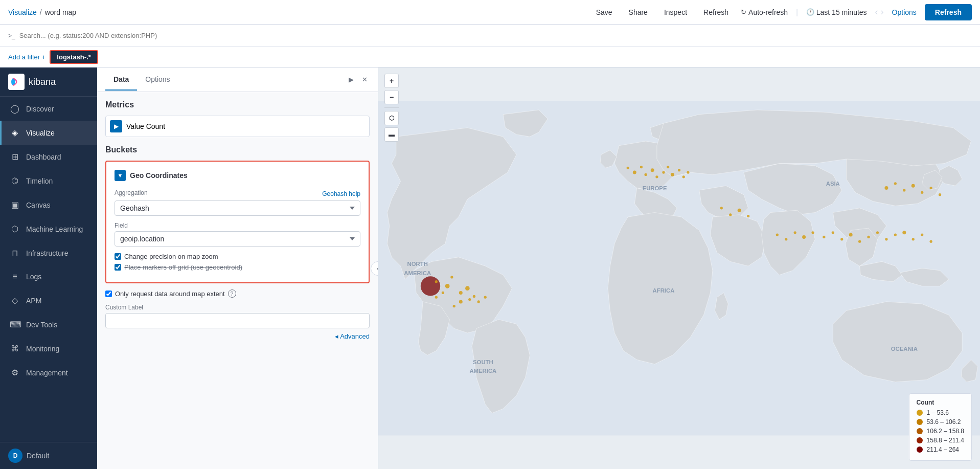 This screenshot has width=980, height=469. Describe the element at coordinates (237, 206) in the screenshot. I see `aggregation-form-group: Aggregation Geohash help Geohash` at that location.